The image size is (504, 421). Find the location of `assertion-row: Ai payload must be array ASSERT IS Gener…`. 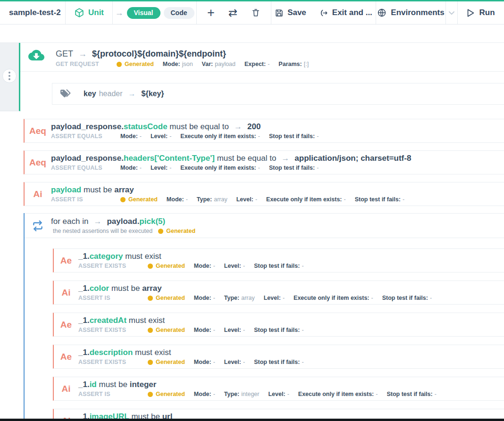

assertion-row: Ai payload must be array ASSERT IS Gener… is located at coordinates (264, 194).